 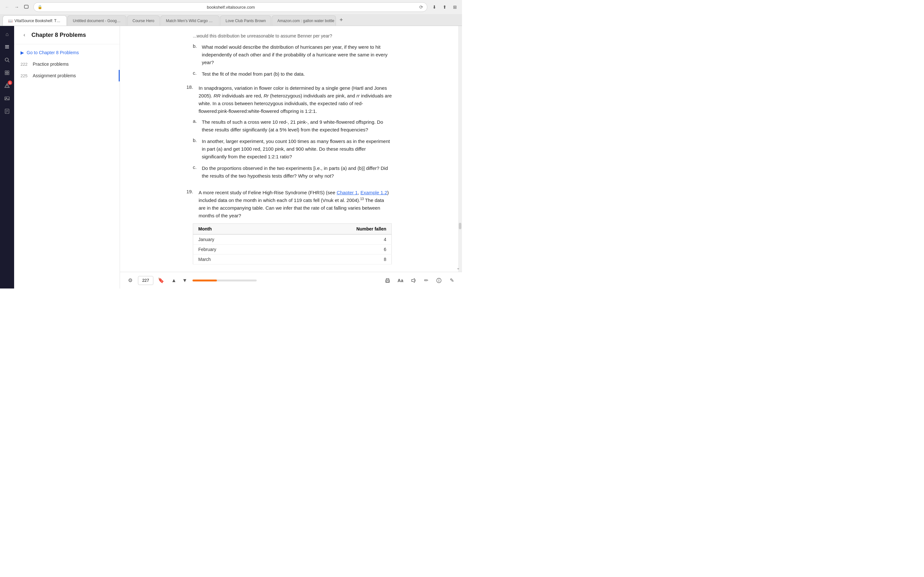 What do you see at coordinates (25, 64) in the screenshot?
I see `practice-page: 222` at bounding box center [25, 64].